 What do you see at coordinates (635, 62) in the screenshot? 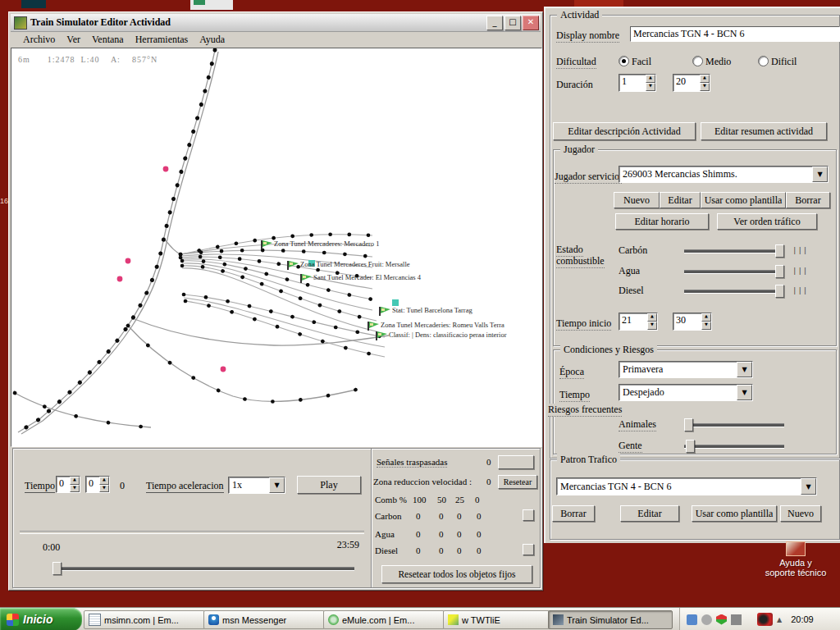
I see `radio-facil: Facil` at bounding box center [635, 62].